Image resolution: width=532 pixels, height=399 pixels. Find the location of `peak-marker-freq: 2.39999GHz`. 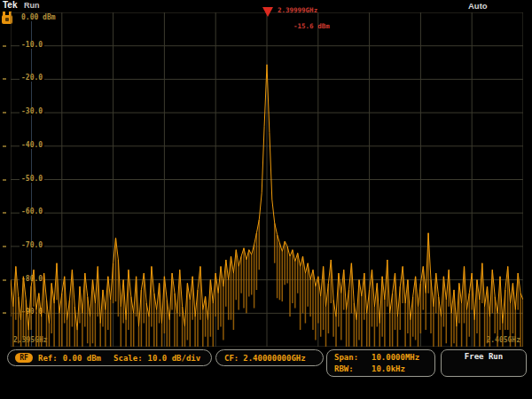

peak-marker-freq: 2.39999GHz is located at coordinates (298, 11).